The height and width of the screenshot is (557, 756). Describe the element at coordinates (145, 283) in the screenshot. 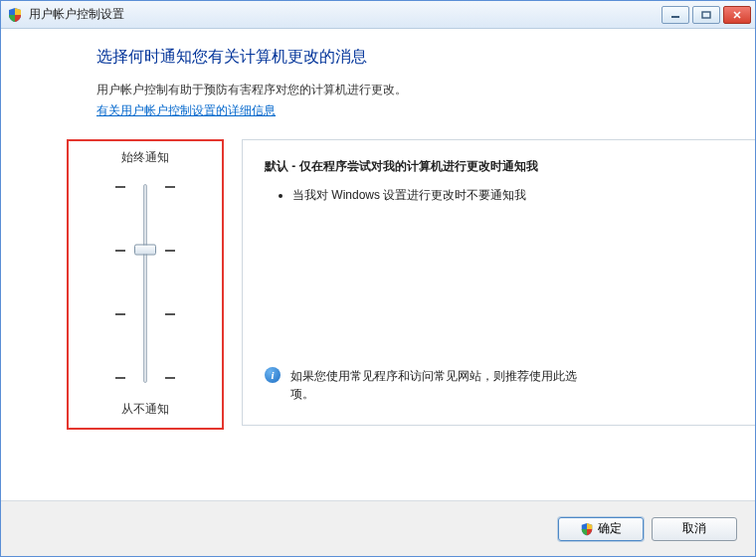

I see `slider-track` at that location.